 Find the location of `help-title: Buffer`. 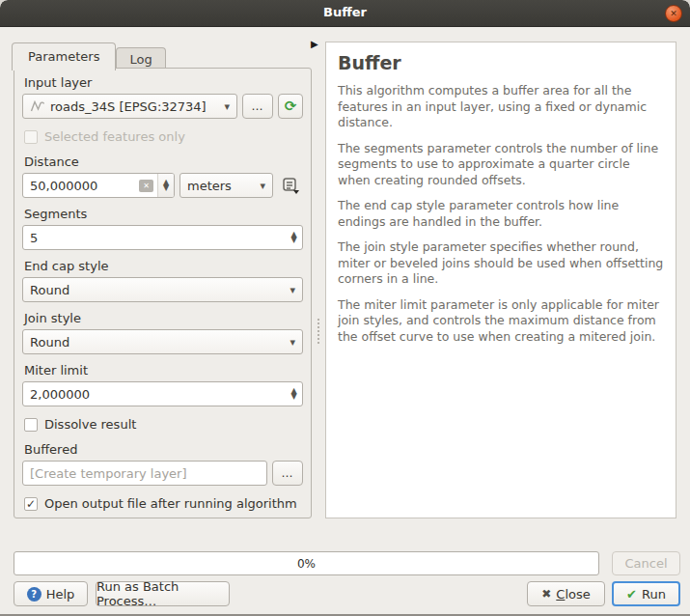

help-title: Buffer is located at coordinates (501, 63).